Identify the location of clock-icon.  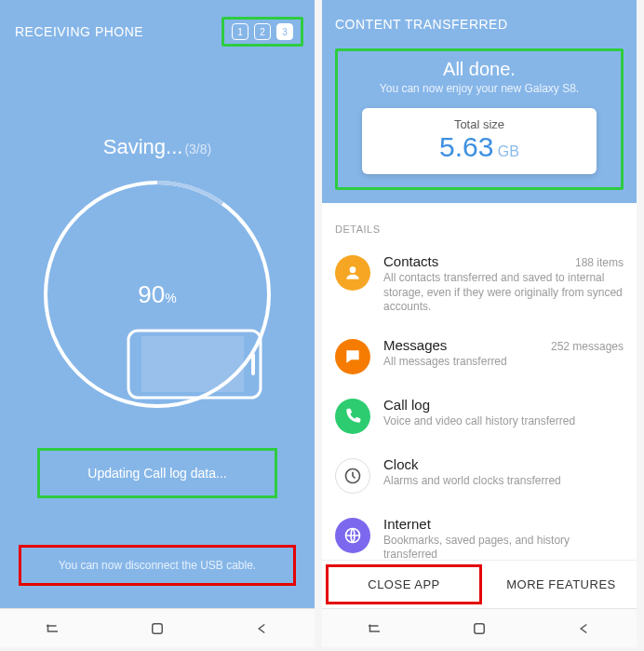
(353, 476).